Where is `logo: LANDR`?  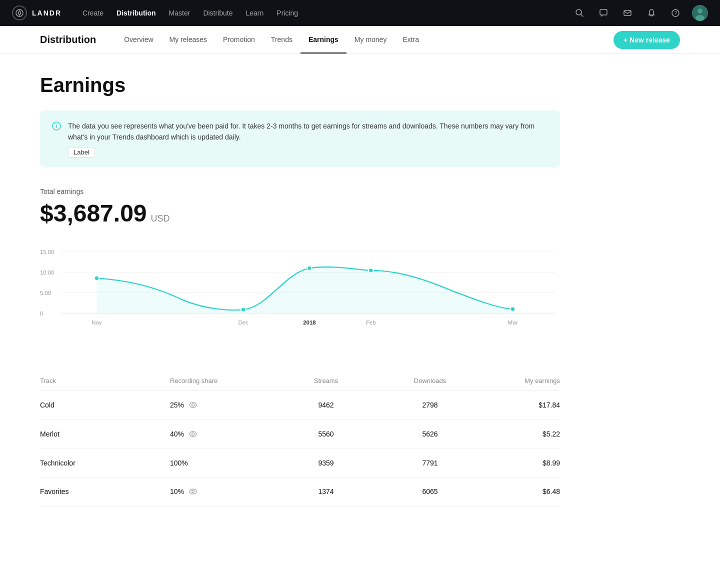
logo: LANDR is located at coordinates (37, 13).